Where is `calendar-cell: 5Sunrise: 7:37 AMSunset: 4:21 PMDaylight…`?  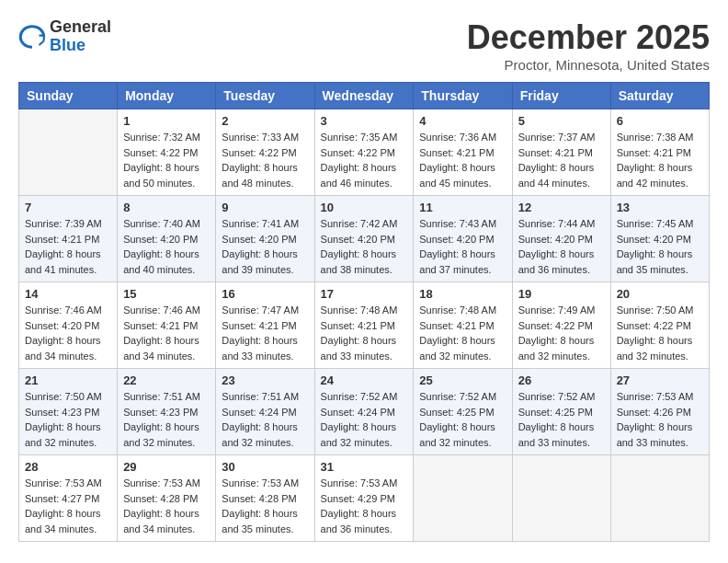
calendar-cell: 5Sunrise: 7:37 AMSunset: 4:21 PMDaylight… is located at coordinates (561, 153).